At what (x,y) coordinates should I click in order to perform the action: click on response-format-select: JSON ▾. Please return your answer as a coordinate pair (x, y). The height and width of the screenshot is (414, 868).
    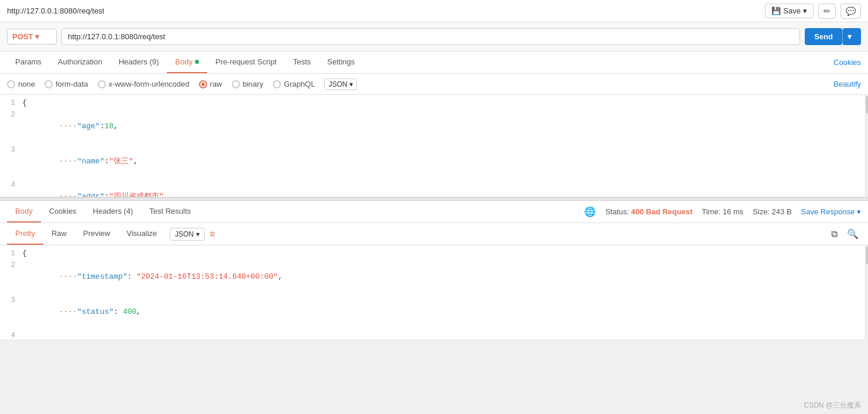
    Looking at the image, I should click on (187, 234).